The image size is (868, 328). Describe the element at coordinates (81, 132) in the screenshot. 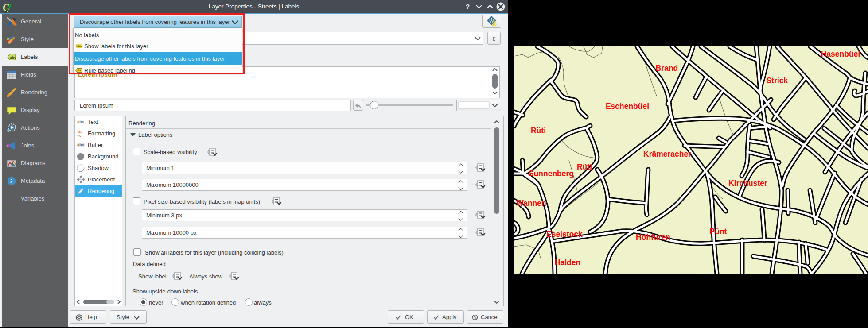

I see `svg-text: ab` at that location.